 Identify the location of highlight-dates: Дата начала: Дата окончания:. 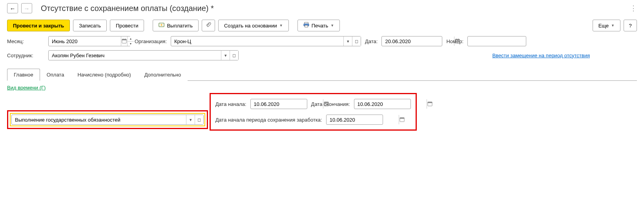
(313, 112).